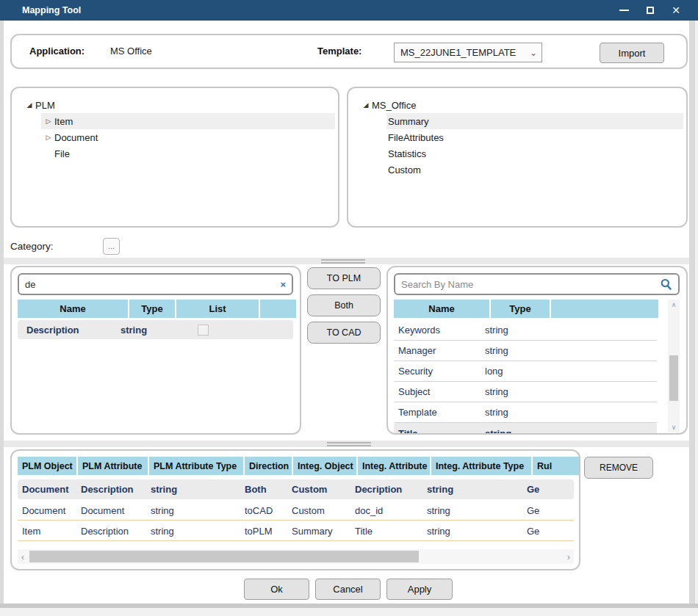  Describe the element at coordinates (497, 392) in the screenshot. I see `cell-type: string` at that location.